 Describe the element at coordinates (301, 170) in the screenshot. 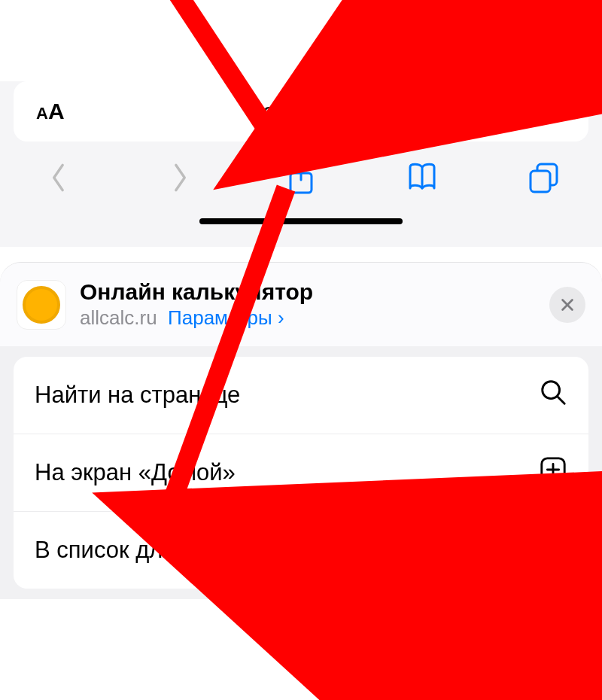

I see `bottom-toolbar` at that location.